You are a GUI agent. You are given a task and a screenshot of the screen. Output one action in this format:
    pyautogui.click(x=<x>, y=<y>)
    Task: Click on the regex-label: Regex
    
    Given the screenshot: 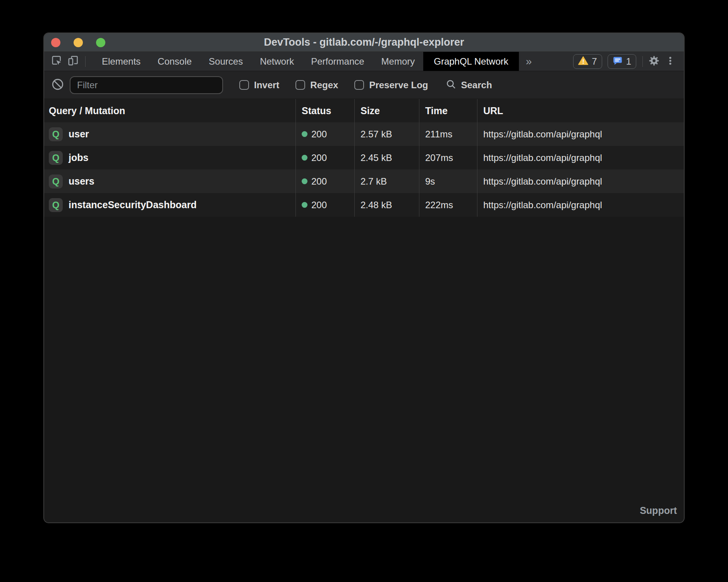 What is the action you would take?
    pyautogui.click(x=324, y=85)
    